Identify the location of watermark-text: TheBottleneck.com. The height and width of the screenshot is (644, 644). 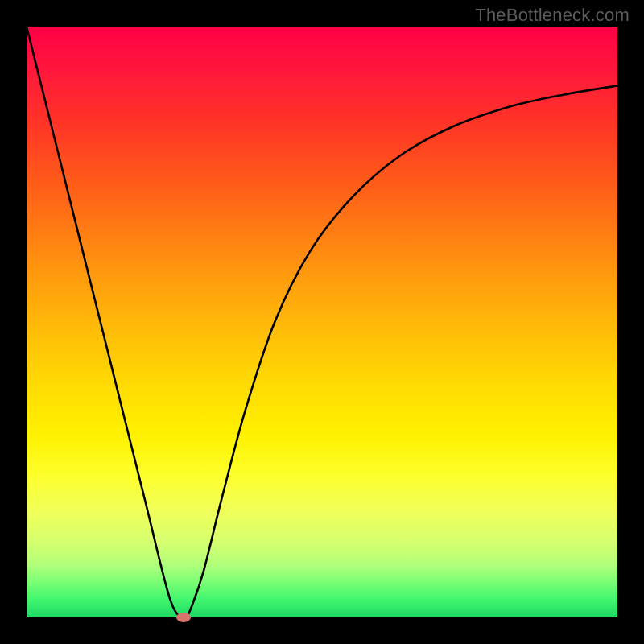
(552, 15).